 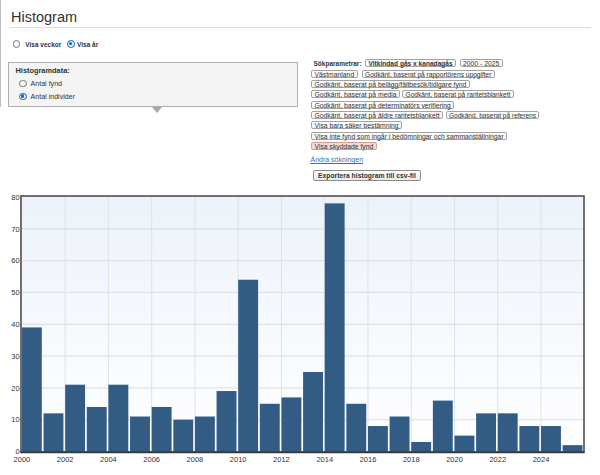 I want to click on svg-text: 2008, so click(x=196, y=460).